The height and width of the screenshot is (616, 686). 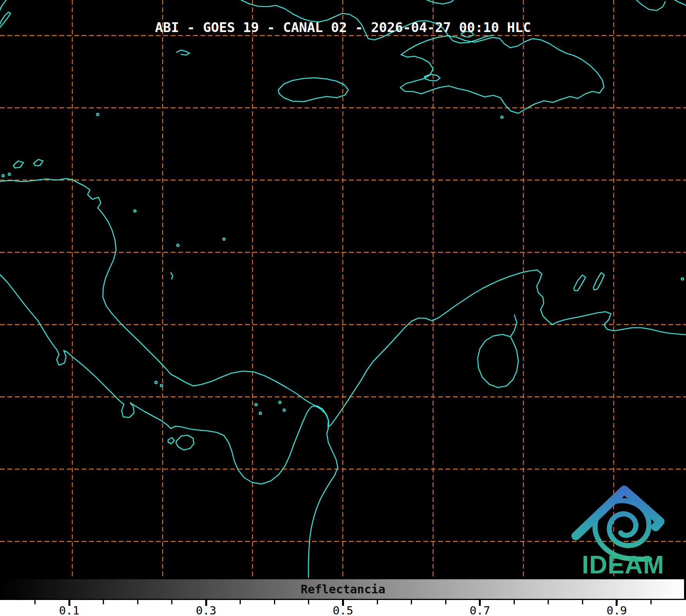 What do you see at coordinates (599, 281) in the screenshot?
I see `coastline-bonaire` at bounding box center [599, 281].